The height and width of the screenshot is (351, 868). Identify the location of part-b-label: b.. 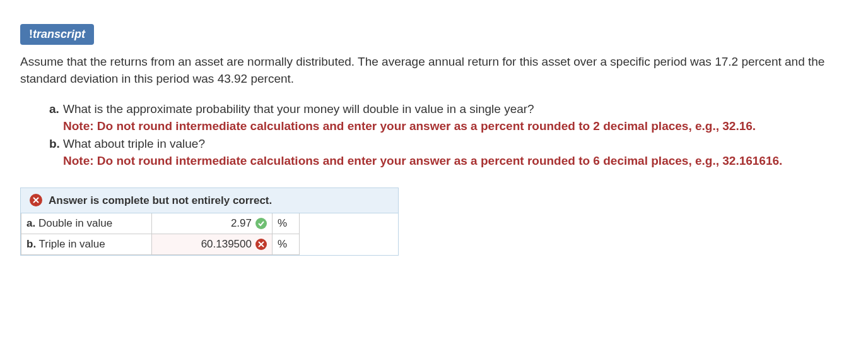
(56, 144).